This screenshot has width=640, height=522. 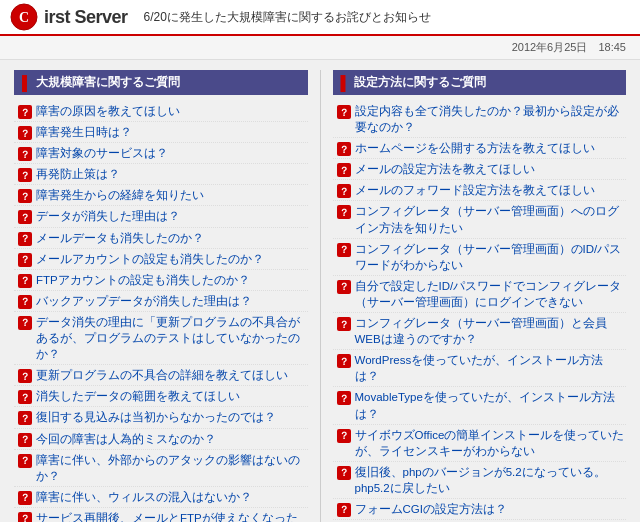 What do you see at coordinates (491, 331) in the screenshot?
I see `right-faq-link: コンフィグレータ（サーバー管理画面）と会員WEBは違うのですか？` at bounding box center [491, 331].